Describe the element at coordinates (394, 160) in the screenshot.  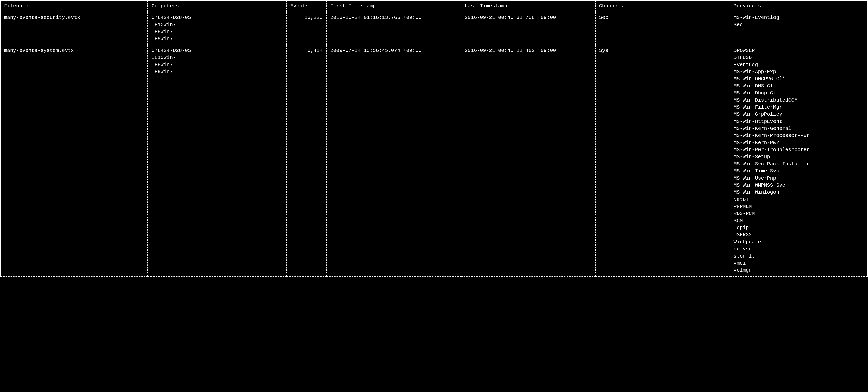
I see `cell-first-timestamp: 2009-07-14 13:56:45.074 +09:00` at that location.